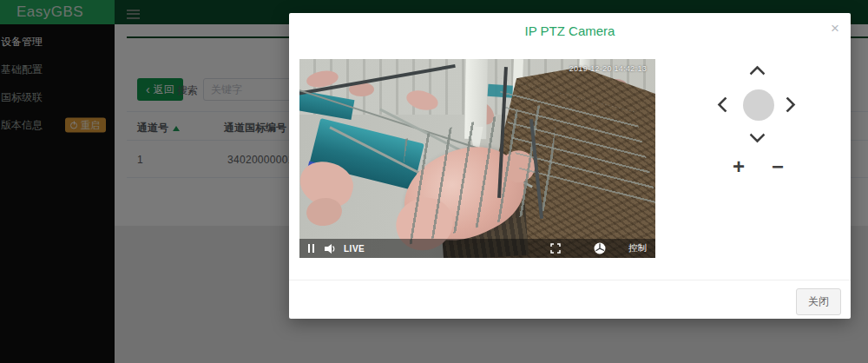 The height and width of the screenshot is (363, 868). What do you see at coordinates (757, 73) in the screenshot?
I see `ptz-up-icon` at bounding box center [757, 73].